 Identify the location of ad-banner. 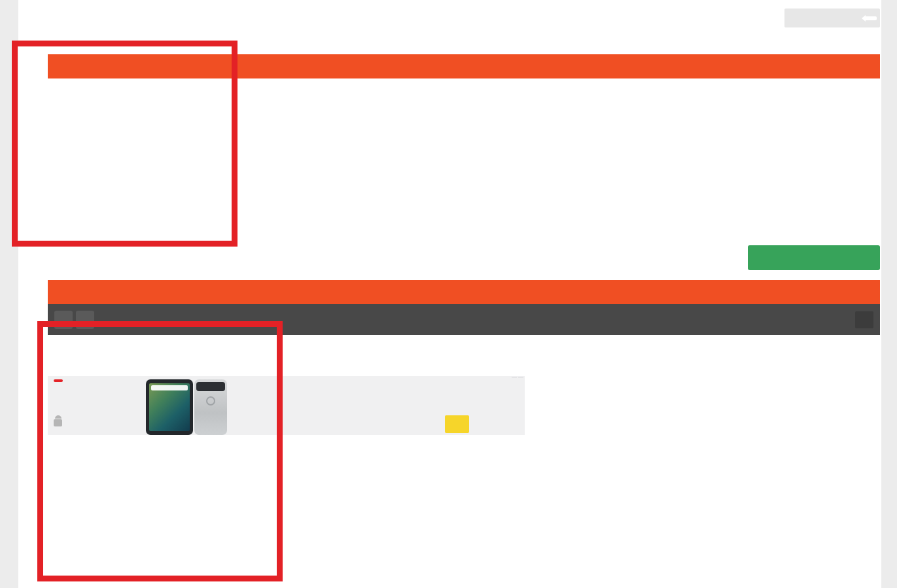
(287, 406).